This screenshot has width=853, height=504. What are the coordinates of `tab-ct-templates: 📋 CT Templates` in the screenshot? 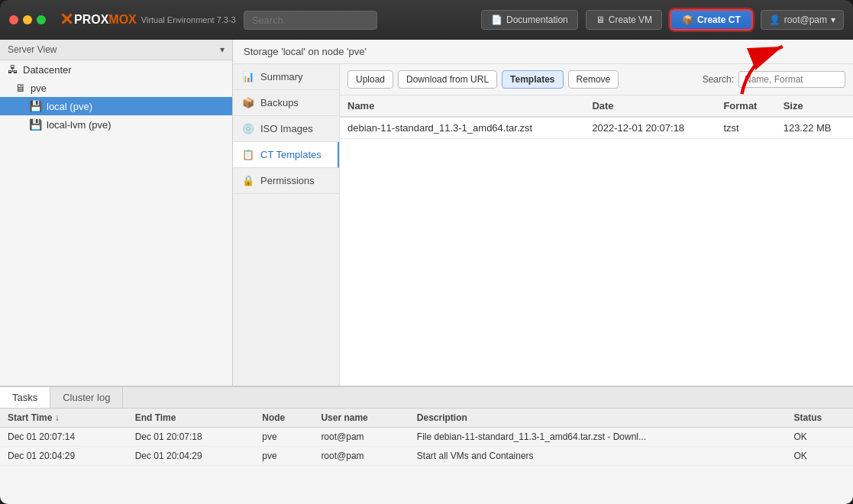 It's located at (286, 155).